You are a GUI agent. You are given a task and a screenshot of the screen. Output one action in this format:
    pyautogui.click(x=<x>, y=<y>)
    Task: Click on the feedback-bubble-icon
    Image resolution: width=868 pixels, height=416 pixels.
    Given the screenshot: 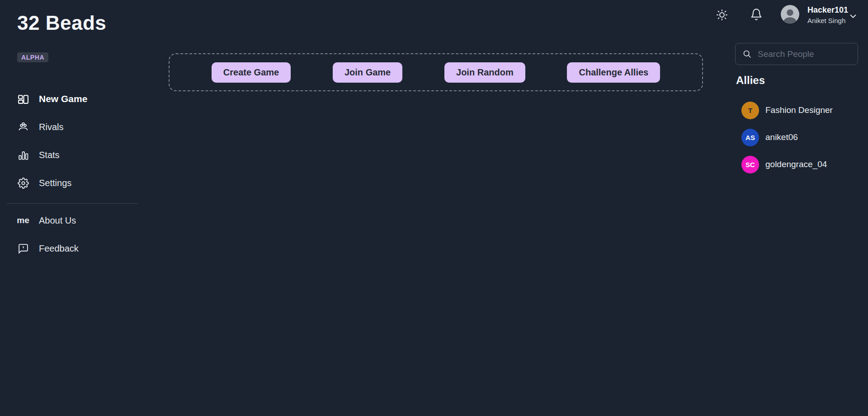 What is the action you would take?
    pyautogui.click(x=23, y=248)
    